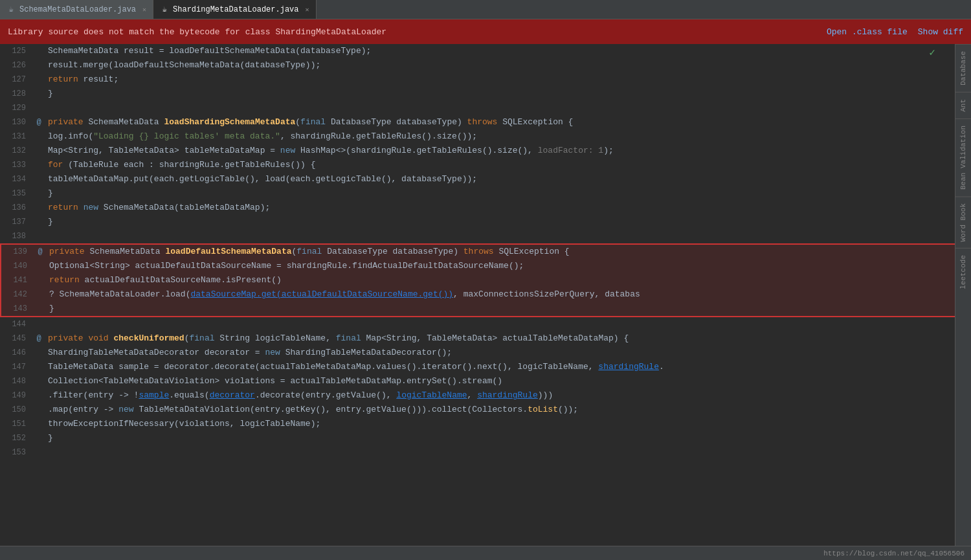  Describe the element at coordinates (16, 438) in the screenshot. I see `line-number: 152` at that location.